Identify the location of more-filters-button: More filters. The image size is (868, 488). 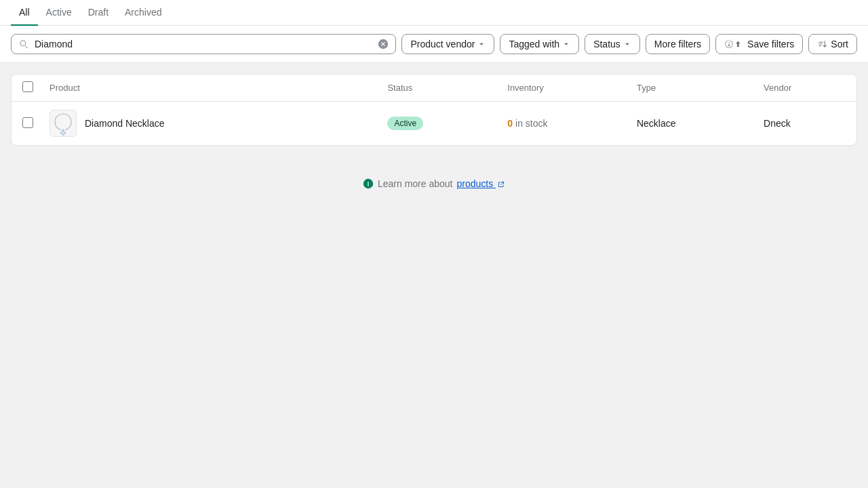
(678, 44).